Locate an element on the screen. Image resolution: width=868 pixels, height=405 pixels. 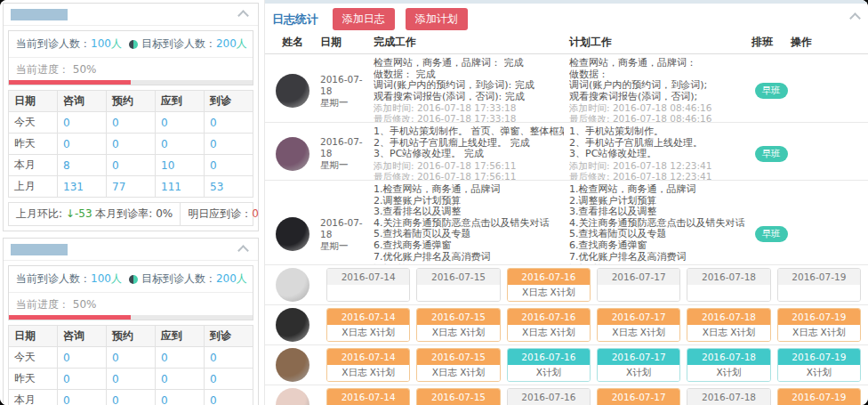
kpi-row-label: 今天 is located at coordinates (34, 123).